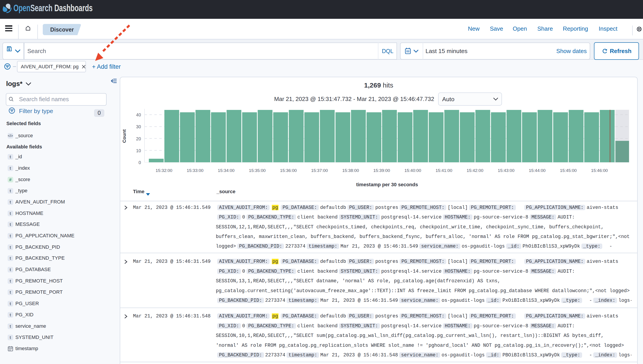 This screenshot has height=364, width=643. I want to click on svg-text: 15:32:00, so click(164, 170).